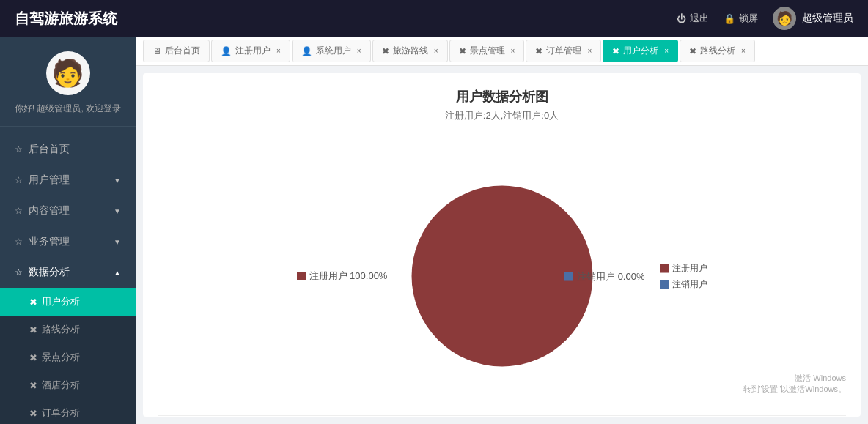 The width and height of the screenshot is (868, 424). What do you see at coordinates (19, 149) in the screenshot?
I see `star-icon: ☆` at bounding box center [19, 149].